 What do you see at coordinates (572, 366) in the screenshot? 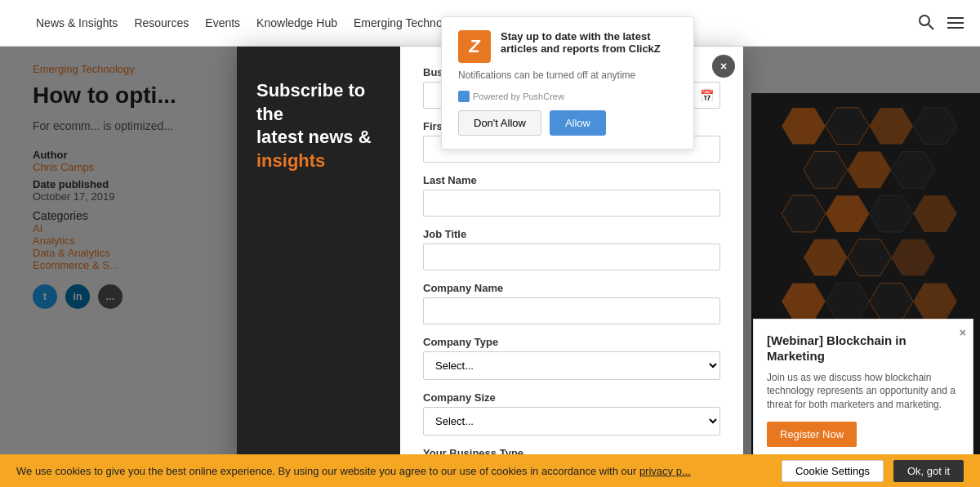
I see `company-type-select: Select...` at bounding box center [572, 366].